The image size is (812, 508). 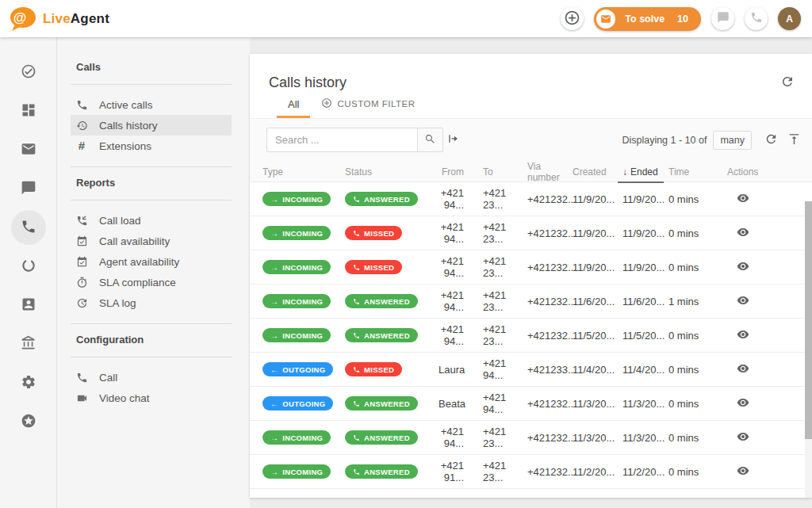 What do you see at coordinates (647, 19) in the screenshot?
I see `to-solve-button: To solve 10` at bounding box center [647, 19].